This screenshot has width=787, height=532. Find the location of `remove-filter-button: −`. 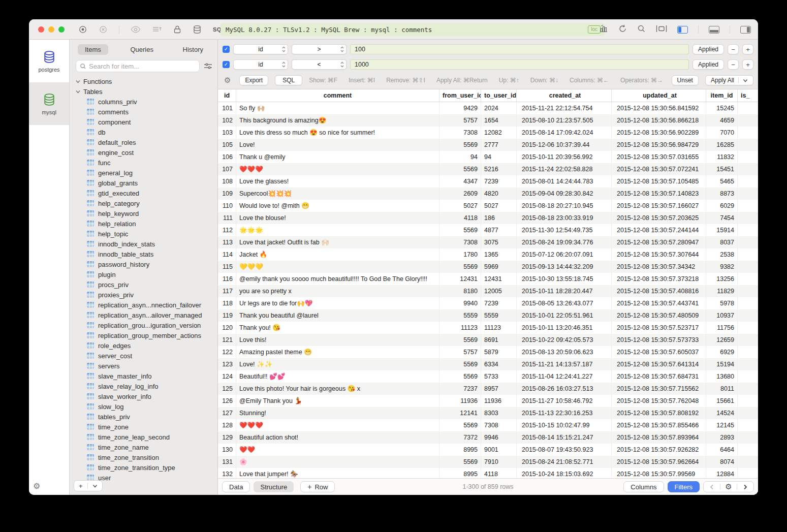

remove-filter-button: − is located at coordinates (733, 49).